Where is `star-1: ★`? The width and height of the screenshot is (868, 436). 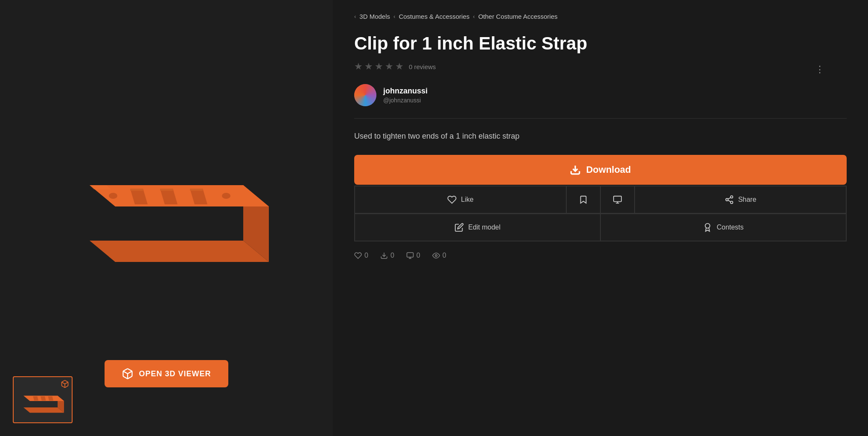 star-1: ★ is located at coordinates (358, 67).